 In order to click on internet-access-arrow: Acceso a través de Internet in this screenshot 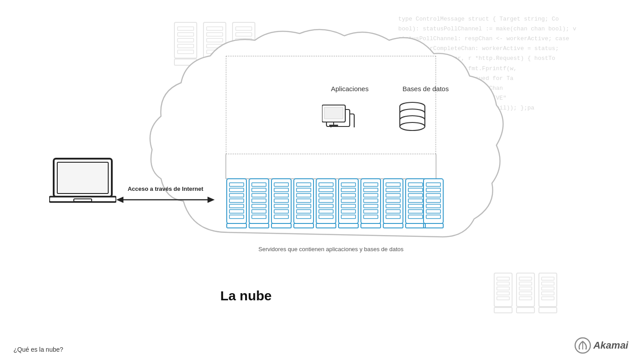, I will do `click(165, 195)`.